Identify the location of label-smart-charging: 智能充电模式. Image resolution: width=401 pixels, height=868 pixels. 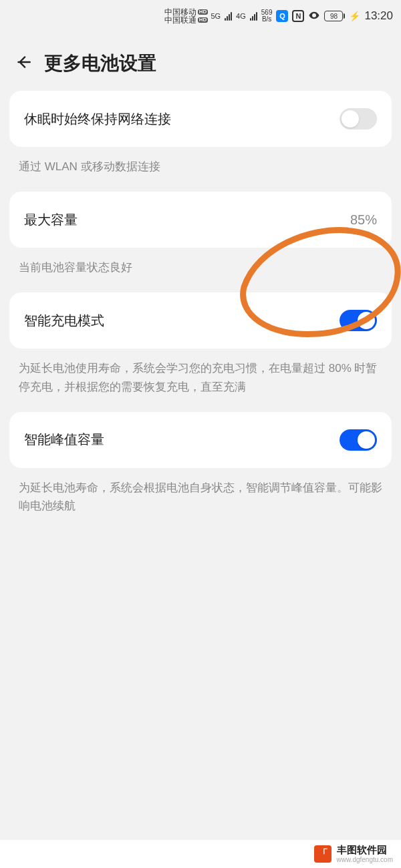
(64, 320).